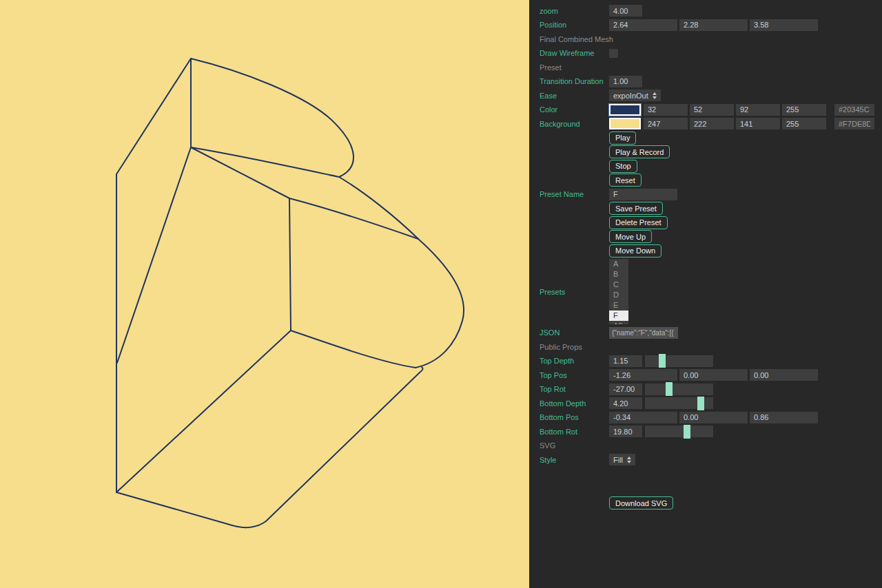 The width and height of the screenshot is (882, 588). What do you see at coordinates (631, 96) in the screenshot?
I see `ease-select-value: expoInOut` at bounding box center [631, 96].